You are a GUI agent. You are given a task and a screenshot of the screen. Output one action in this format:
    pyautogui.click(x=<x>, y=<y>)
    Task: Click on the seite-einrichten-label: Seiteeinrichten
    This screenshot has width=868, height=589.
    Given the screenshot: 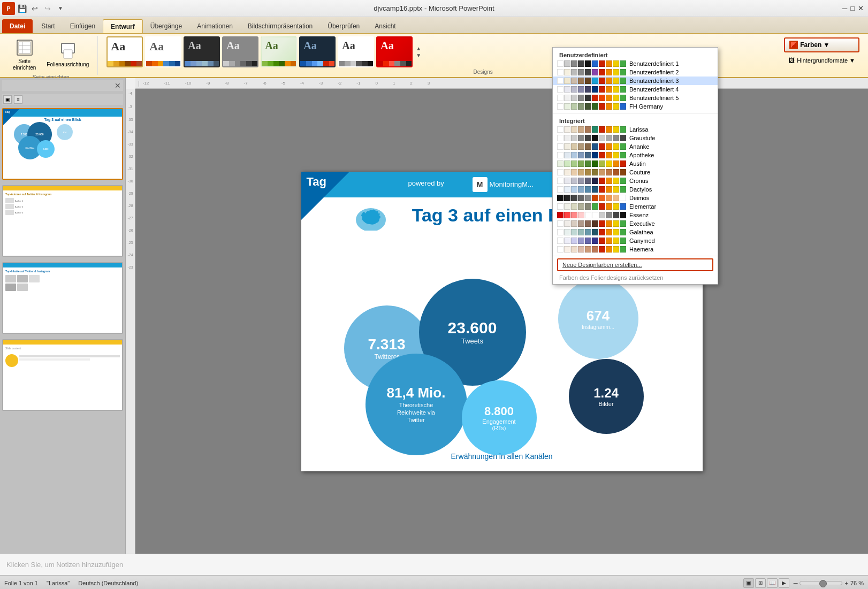 What is the action you would take?
    pyautogui.click(x=25, y=65)
    